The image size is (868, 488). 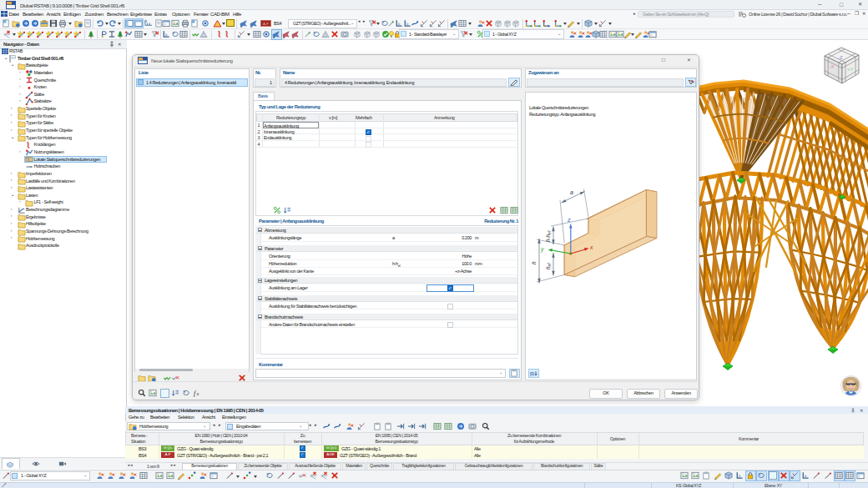 What do you see at coordinates (534, 263) in the screenshot?
I see `svg-text: h` at bounding box center [534, 263].